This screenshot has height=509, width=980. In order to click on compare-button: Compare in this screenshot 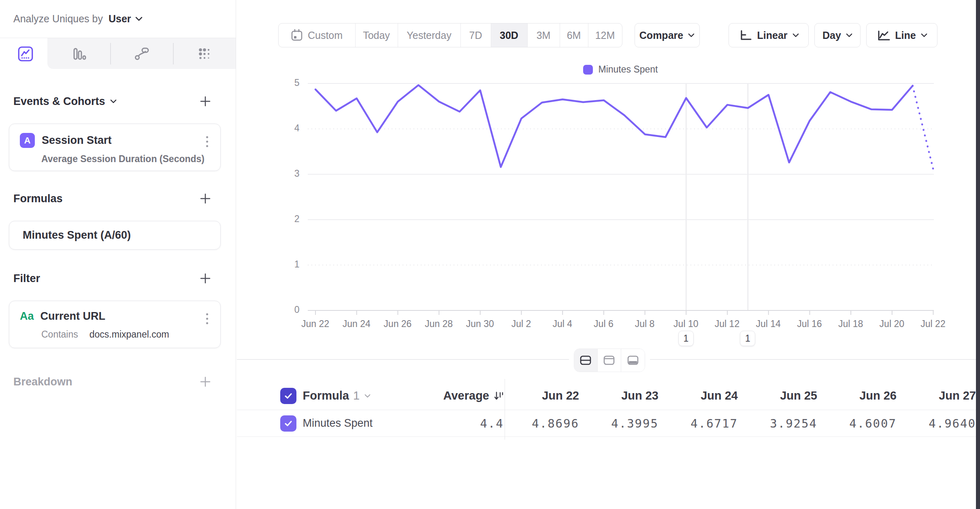, I will do `click(667, 35)`.